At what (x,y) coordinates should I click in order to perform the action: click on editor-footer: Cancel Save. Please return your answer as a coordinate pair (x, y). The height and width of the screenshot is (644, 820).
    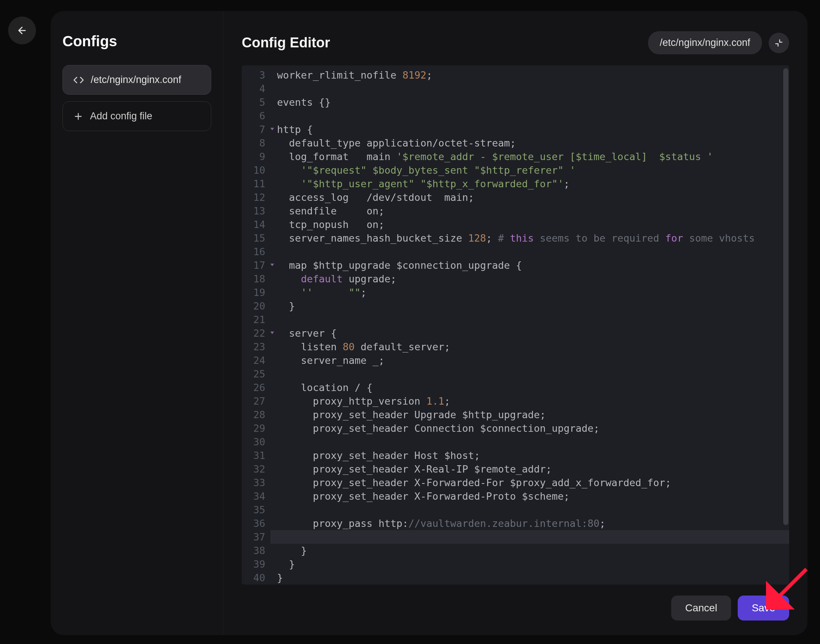
    Looking at the image, I should click on (515, 603).